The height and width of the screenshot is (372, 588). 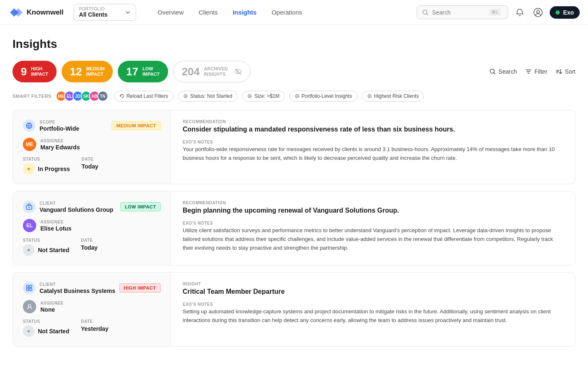 What do you see at coordinates (96, 72) in the screenshot?
I see `badge-medium-label: MEDIUMIMPACT` at bounding box center [96, 72].